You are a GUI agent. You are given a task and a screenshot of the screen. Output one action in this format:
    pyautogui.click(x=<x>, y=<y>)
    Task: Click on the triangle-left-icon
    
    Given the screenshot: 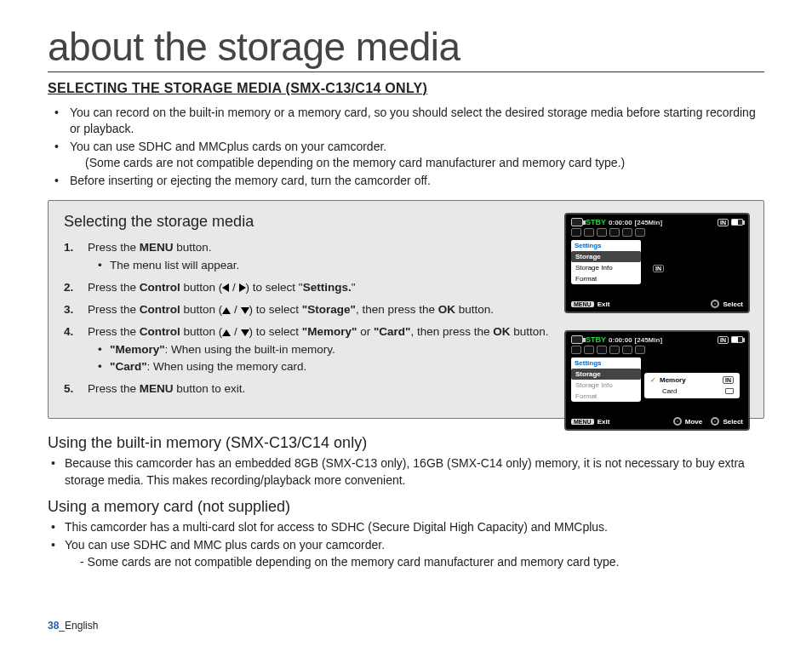 What is the action you would take?
    pyautogui.click(x=226, y=288)
    